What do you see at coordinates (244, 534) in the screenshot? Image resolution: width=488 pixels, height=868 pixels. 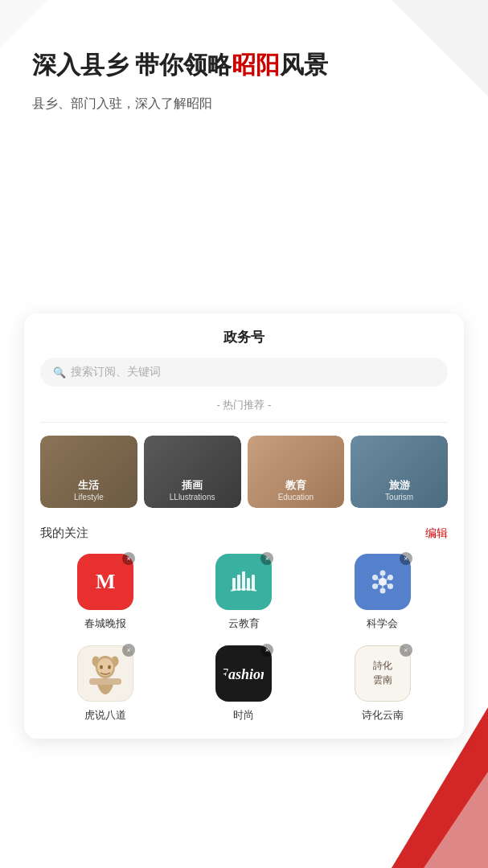 I see `follows-header: 我的关注 编辑` at bounding box center [244, 534].